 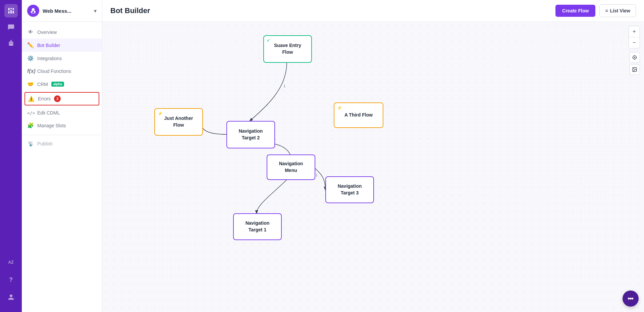 I want to click on robot-icon-btn, so click(x=11, y=43).